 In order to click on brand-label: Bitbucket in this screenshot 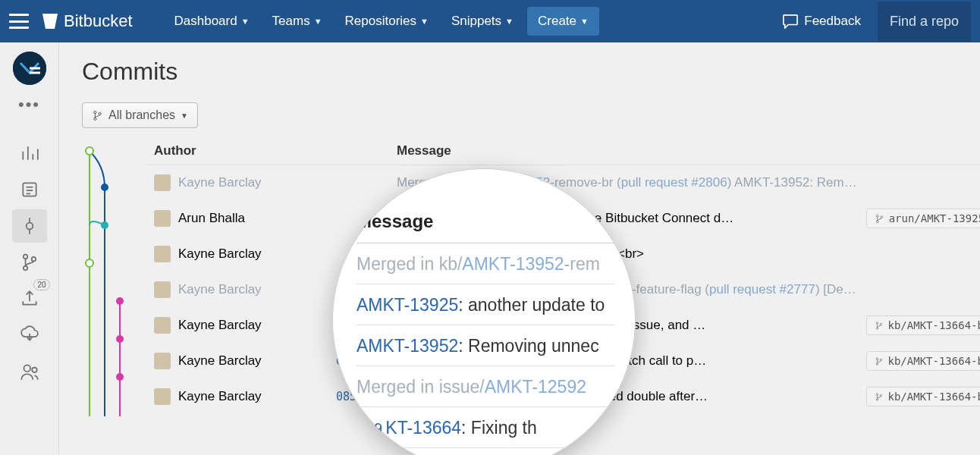, I will do `click(99, 21)`.